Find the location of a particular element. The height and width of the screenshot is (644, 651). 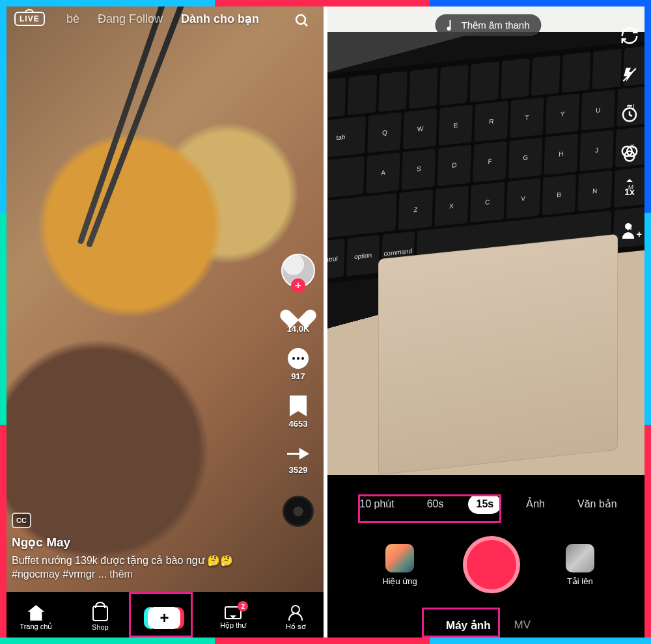

timer-button is located at coordinates (630, 114).